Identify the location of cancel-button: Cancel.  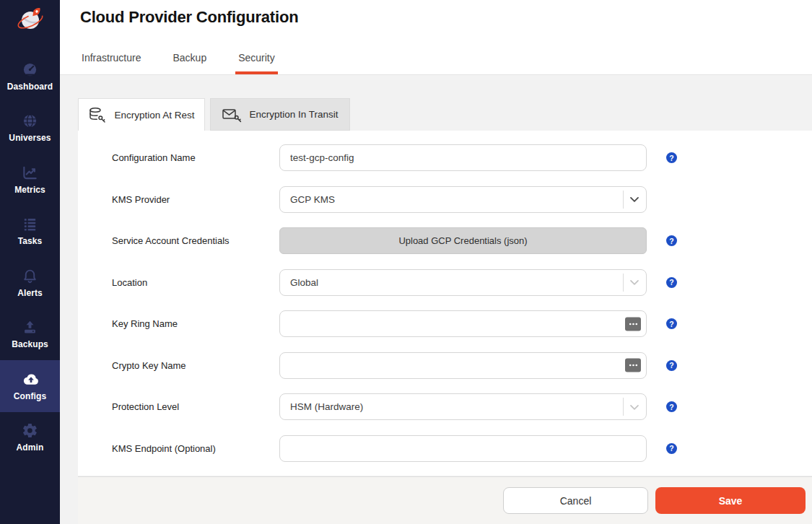
(576, 501).